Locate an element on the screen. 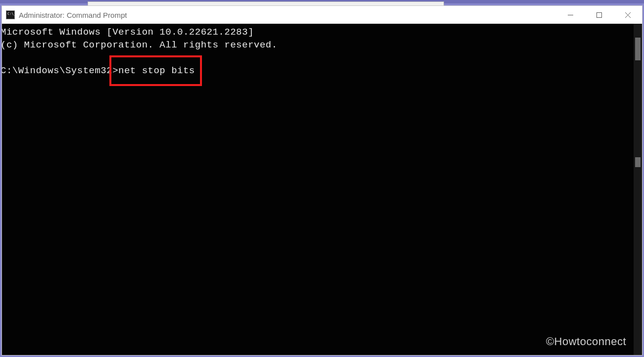 This screenshot has height=357, width=644. minimize-button is located at coordinates (570, 15).